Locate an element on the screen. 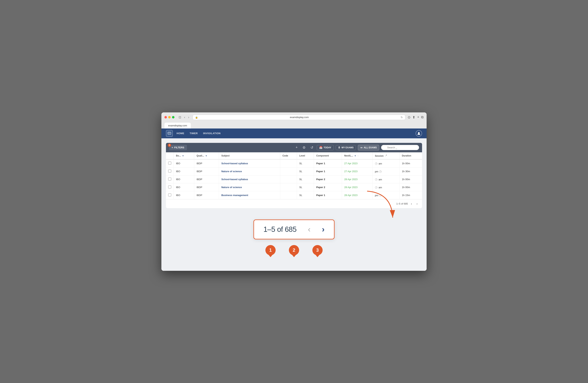  sidebar-toggle-button: ⊡ is located at coordinates (180, 117).